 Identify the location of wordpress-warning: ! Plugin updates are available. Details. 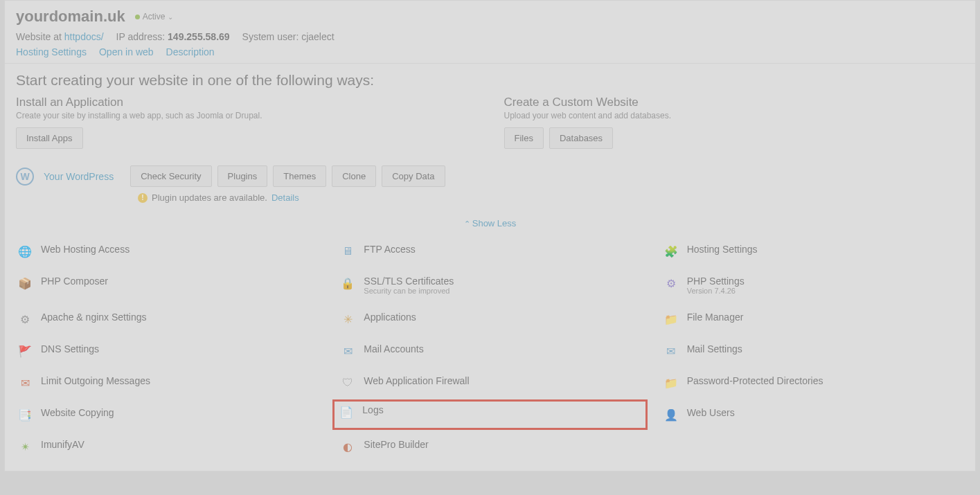
(490, 201).